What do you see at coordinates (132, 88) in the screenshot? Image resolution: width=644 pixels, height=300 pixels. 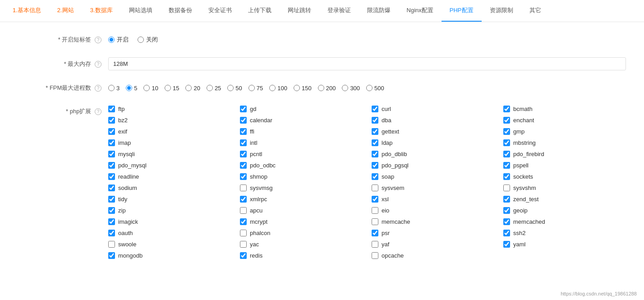 I see `fpm-opt-5: 5` at bounding box center [132, 88].